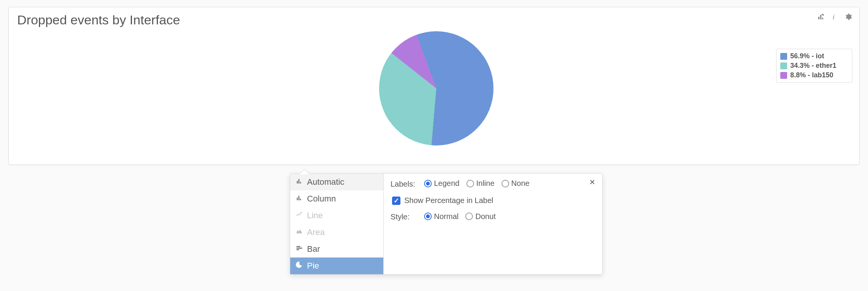 The width and height of the screenshot is (868, 291). Describe the element at coordinates (299, 216) in the screenshot. I see `line-icon` at that location.